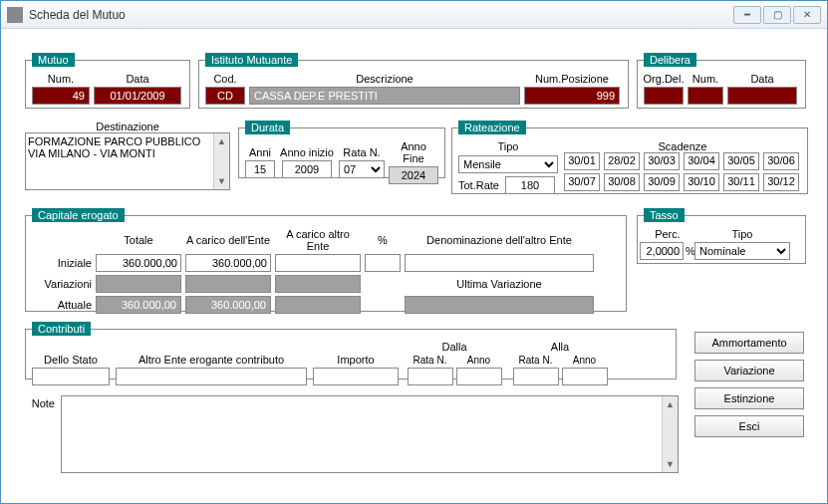 The width and height of the screenshot is (828, 504). I want to click on rateazione-tipo: Mensile, so click(508, 164).